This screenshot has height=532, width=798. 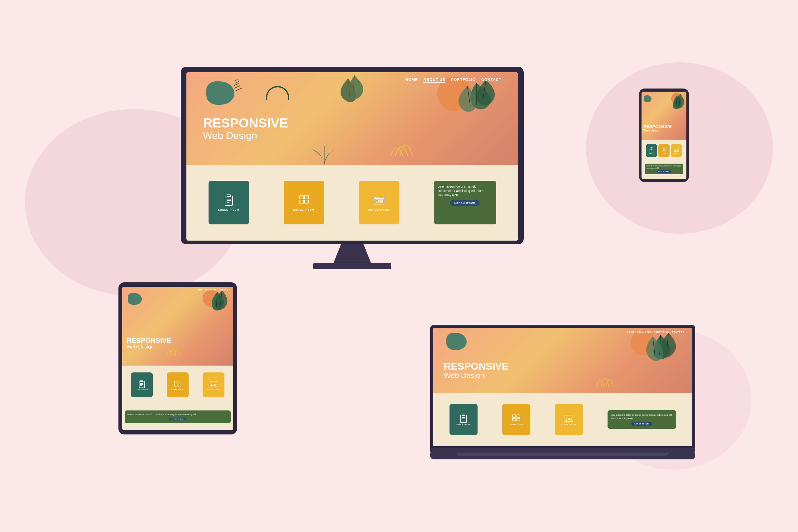 I want to click on deco-lines, so click(x=241, y=87).